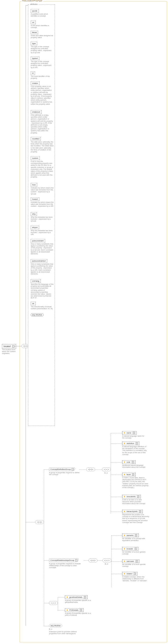  Describe the element at coordinates (136, 579) in the screenshot. I see `elem-related-doc: A related concept, where the relationshi…` at that location.